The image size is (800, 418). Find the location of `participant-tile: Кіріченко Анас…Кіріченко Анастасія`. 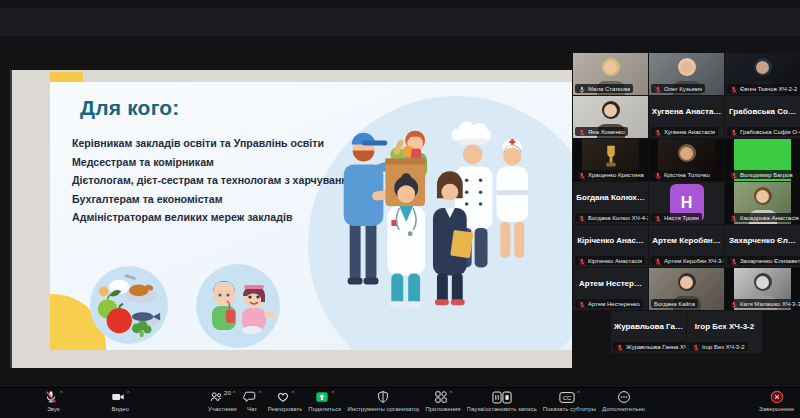

participant-tile: Кіріченко Анас…Кіріченко Анастасія is located at coordinates (610, 246).